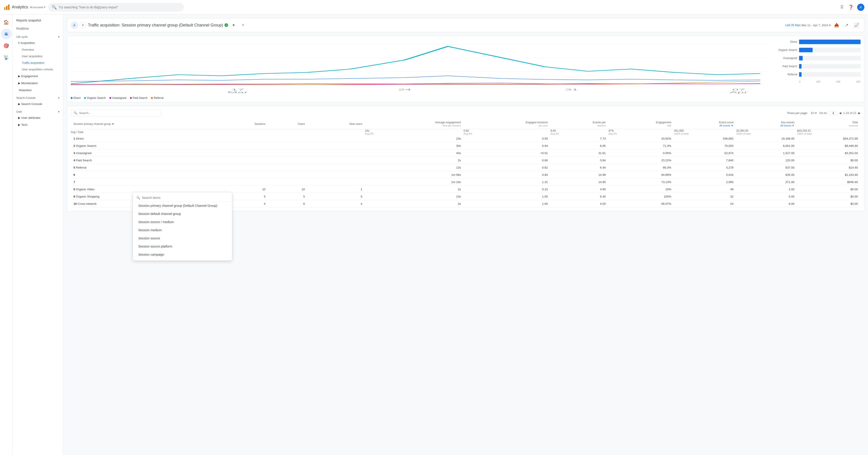 The width and height of the screenshot is (868, 455). What do you see at coordinates (641, 124) in the screenshot?
I see `col-engagement-rate: Engagementrate` at bounding box center [641, 124].